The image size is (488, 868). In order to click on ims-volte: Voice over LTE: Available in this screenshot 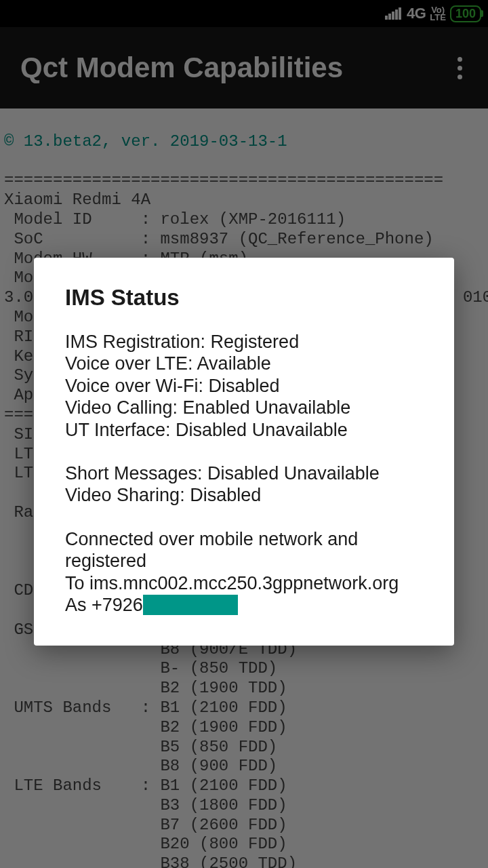, I will do `click(244, 363)`.